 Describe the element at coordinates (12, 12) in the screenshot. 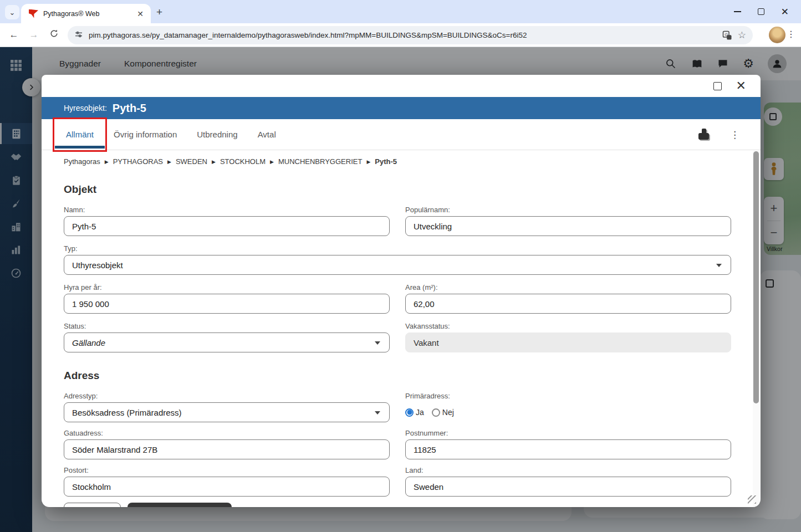

I see `tab-search-button: ⌄` at that location.